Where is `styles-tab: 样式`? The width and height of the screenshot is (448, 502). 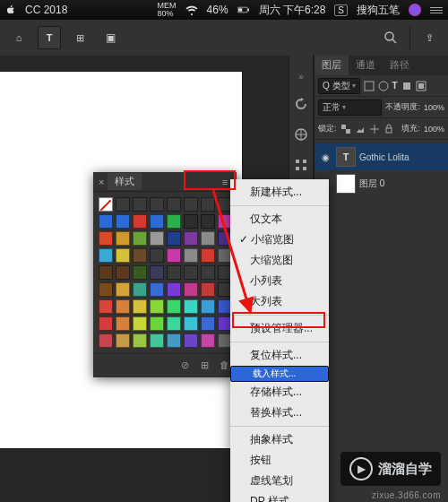
styles-tab: 样式 is located at coordinates (125, 181).